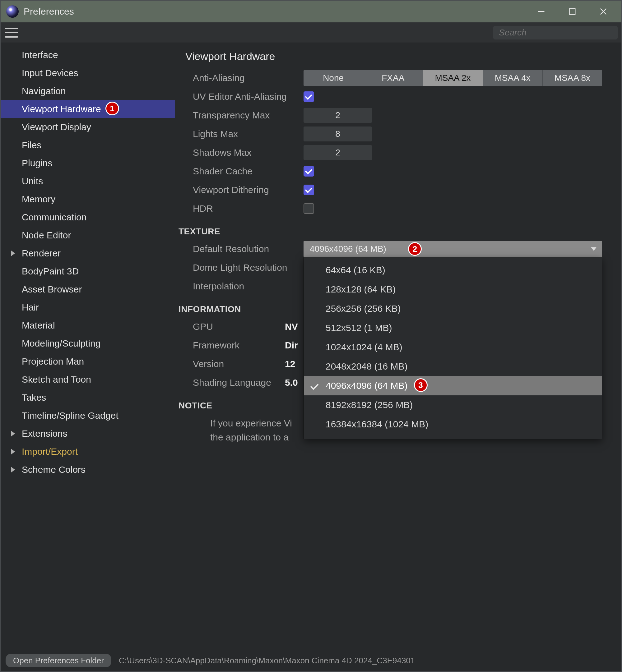 Image resolution: width=622 pixels, height=672 pixels. What do you see at coordinates (453, 347) in the screenshot?
I see `resolution-option: 1024x1024 (4 MB)` at bounding box center [453, 347].